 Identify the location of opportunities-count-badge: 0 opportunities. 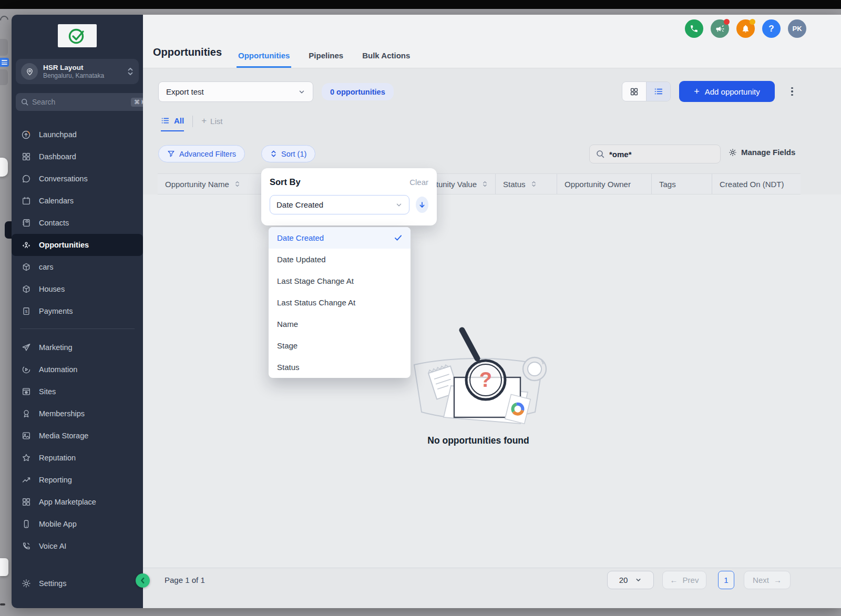
(357, 91).